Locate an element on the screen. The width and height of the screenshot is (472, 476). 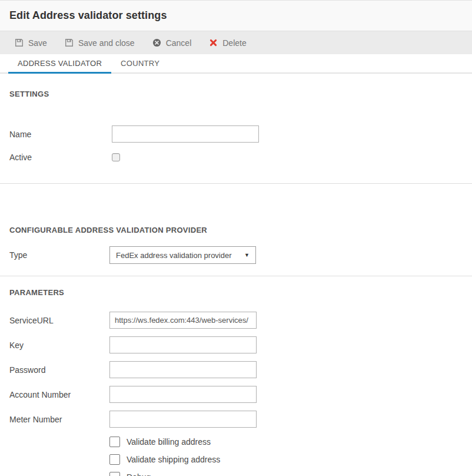
serviceurl-input is located at coordinates (183, 320).